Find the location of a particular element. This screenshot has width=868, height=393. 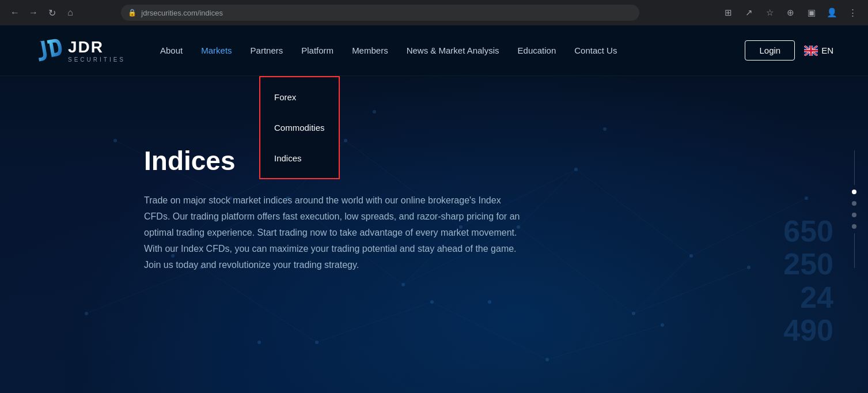

refresh-button: ↻ is located at coordinates (52, 13).